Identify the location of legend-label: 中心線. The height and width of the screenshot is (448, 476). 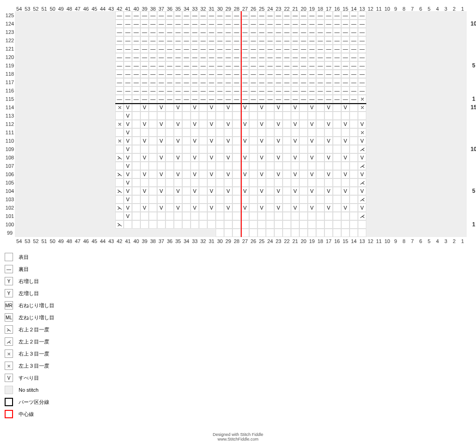
(26, 415).